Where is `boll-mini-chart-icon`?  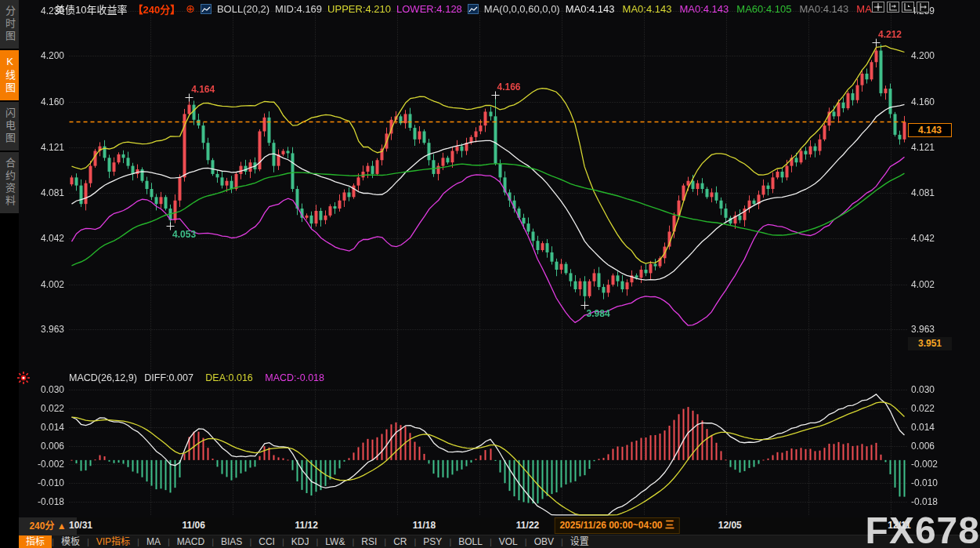 boll-mini-chart-icon is located at coordinates (206, 9).